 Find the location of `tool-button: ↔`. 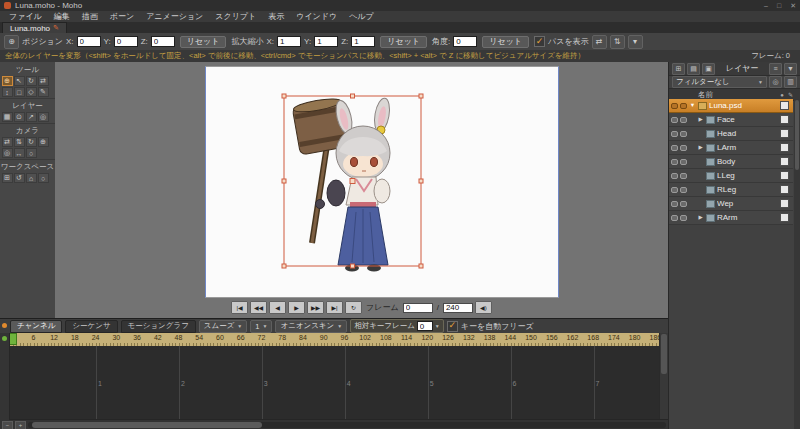

tool-button: ↔ is located at coordinates (20, 153).